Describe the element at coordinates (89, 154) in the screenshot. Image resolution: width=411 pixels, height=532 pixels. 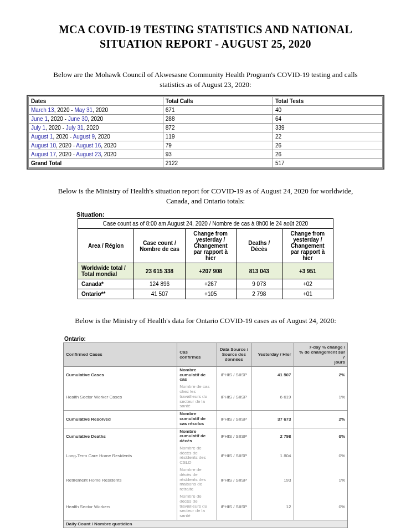
I see `t1-date-link: August 23` at that location.